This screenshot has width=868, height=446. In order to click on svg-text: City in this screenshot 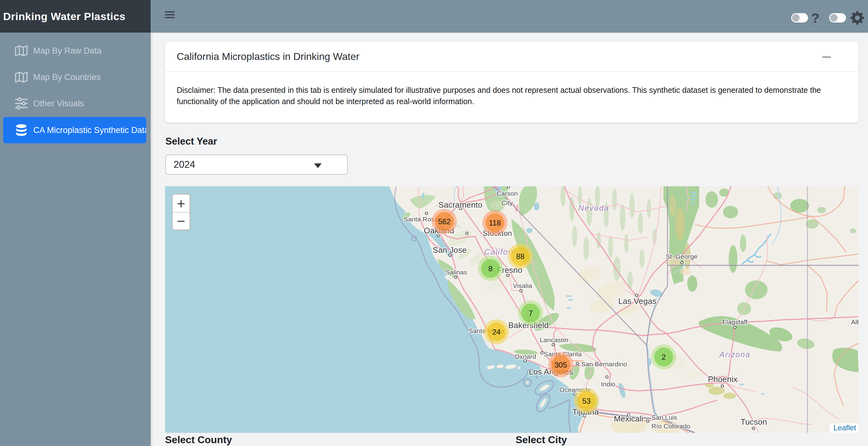, I will do `click(507, 203)`.